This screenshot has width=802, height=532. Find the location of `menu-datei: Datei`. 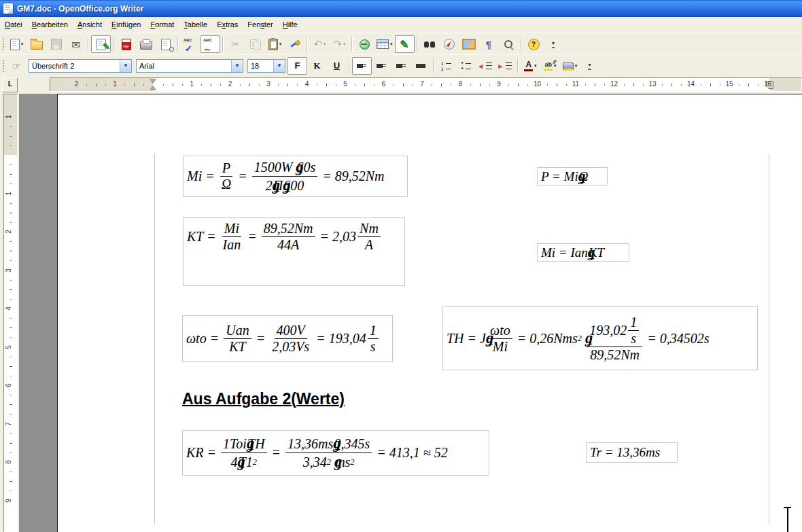

menu-datei: Datei is located at coordinates (14, 24).